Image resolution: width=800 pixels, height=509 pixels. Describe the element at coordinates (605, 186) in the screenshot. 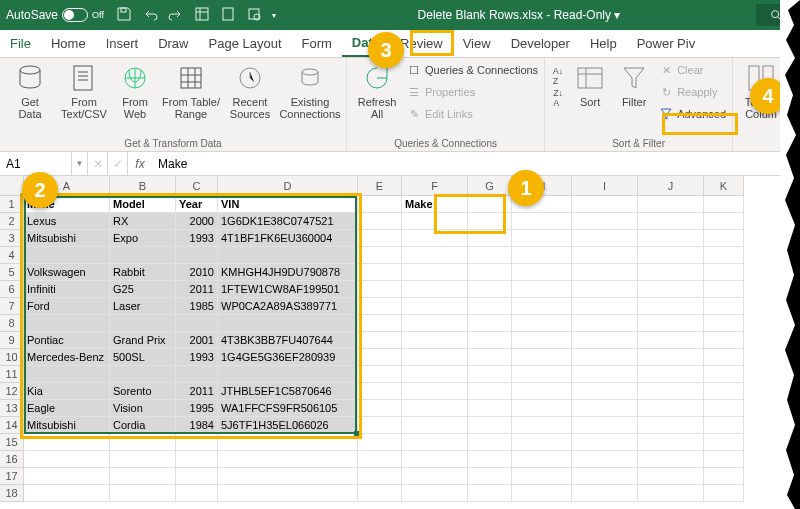

I see `col-header: I` at that location.